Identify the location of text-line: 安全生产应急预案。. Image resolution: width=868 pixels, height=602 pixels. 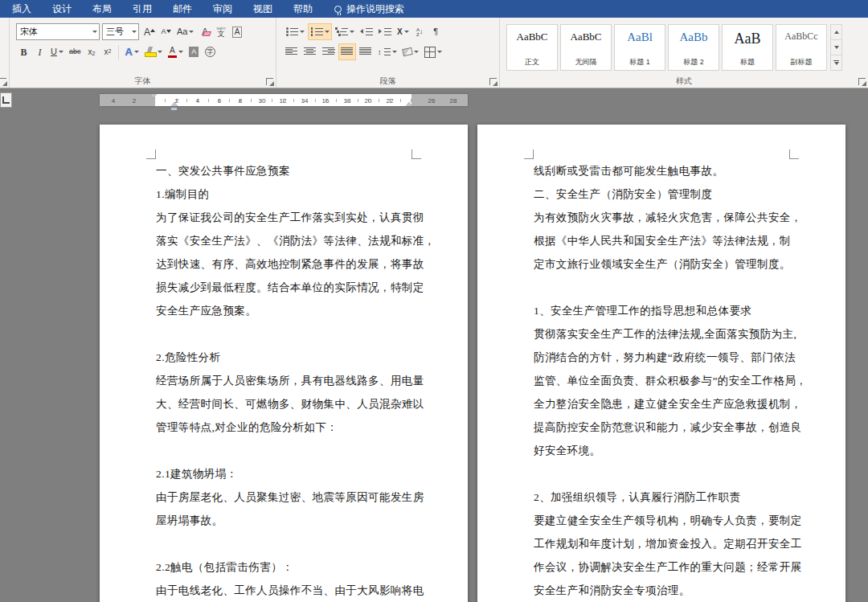
(284, 310).